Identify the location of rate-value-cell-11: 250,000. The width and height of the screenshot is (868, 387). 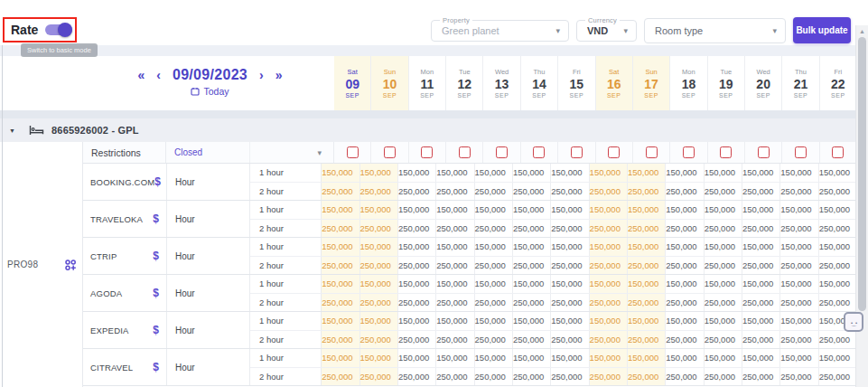
(416, 229).